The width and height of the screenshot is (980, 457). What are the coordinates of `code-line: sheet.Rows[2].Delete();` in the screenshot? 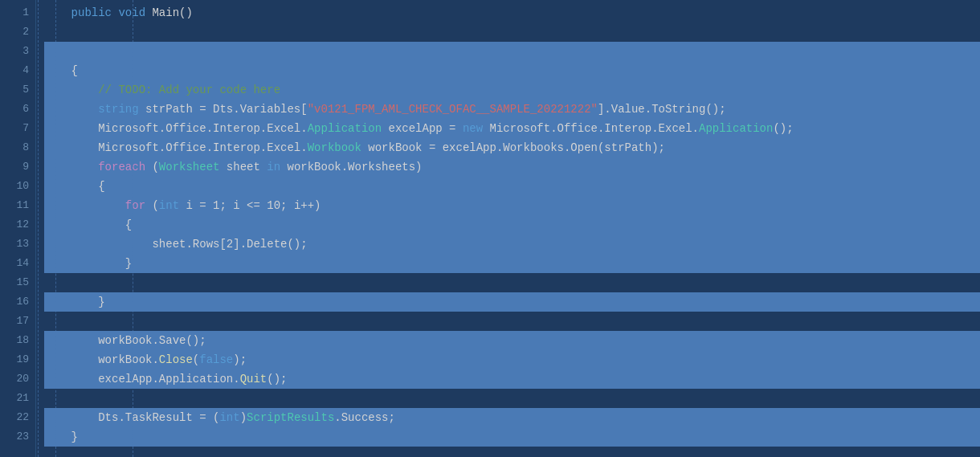 It's located at (512, 244).